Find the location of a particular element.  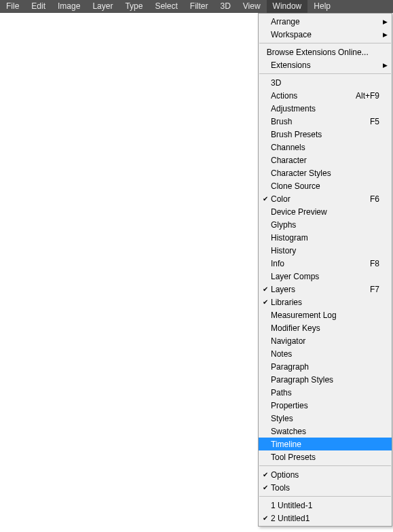

menu-item-label: 2 Untitled1 is located at coordinates (309, 518).